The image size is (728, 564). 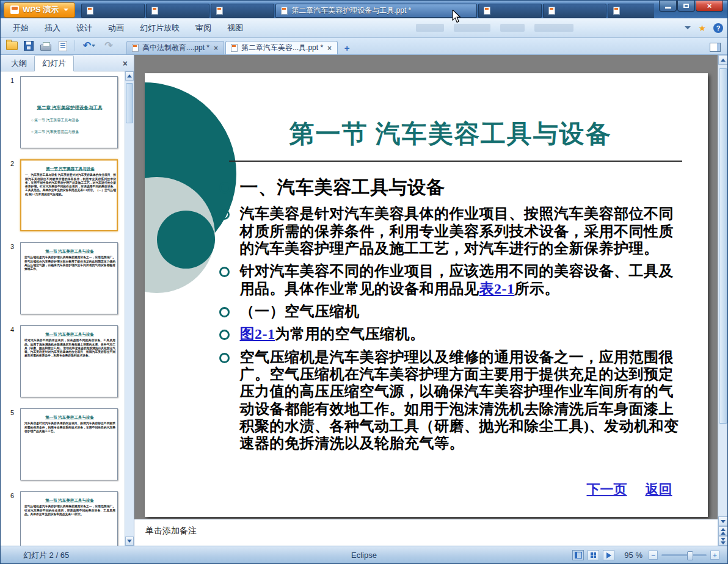 What do you see at coordinates (710, 6) in the screenshot?
I see `close-button: ×` at bounding box center [710, 6].